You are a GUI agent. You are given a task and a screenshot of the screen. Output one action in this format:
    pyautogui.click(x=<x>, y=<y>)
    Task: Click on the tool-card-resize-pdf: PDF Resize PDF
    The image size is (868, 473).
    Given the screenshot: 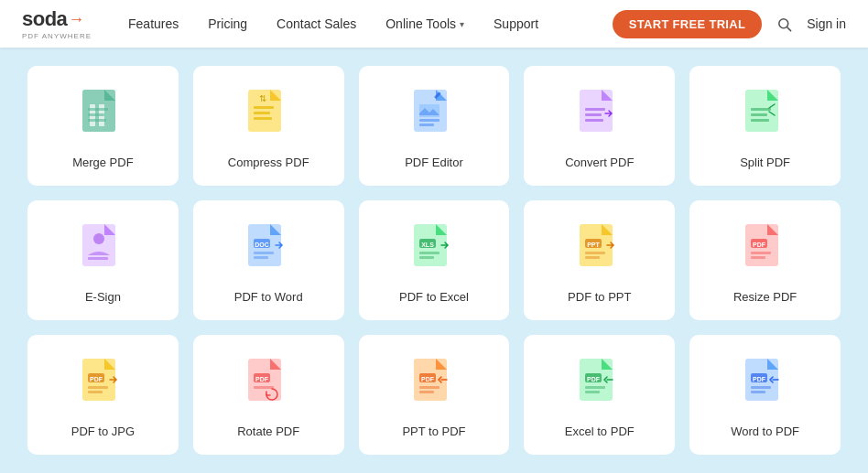 What is the action you would take?
    pyautogui.click(x=765, y=260)
    